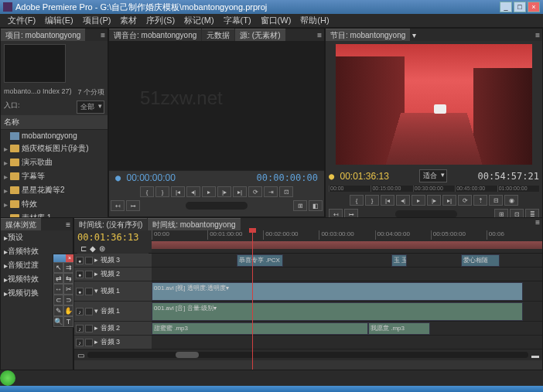 Image resolution: width=543 pixels, height=392 pixels. Describe the element at coordinates (54, 190) in the screenshot. I see `project-item-folder: ▸星星花瓣等2` at that location.